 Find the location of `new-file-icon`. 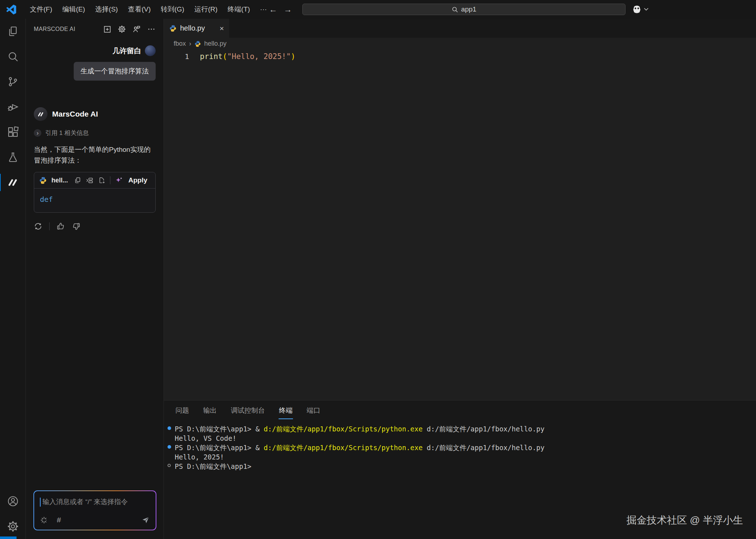

new-file-icon is located at coordinates (102, 180).